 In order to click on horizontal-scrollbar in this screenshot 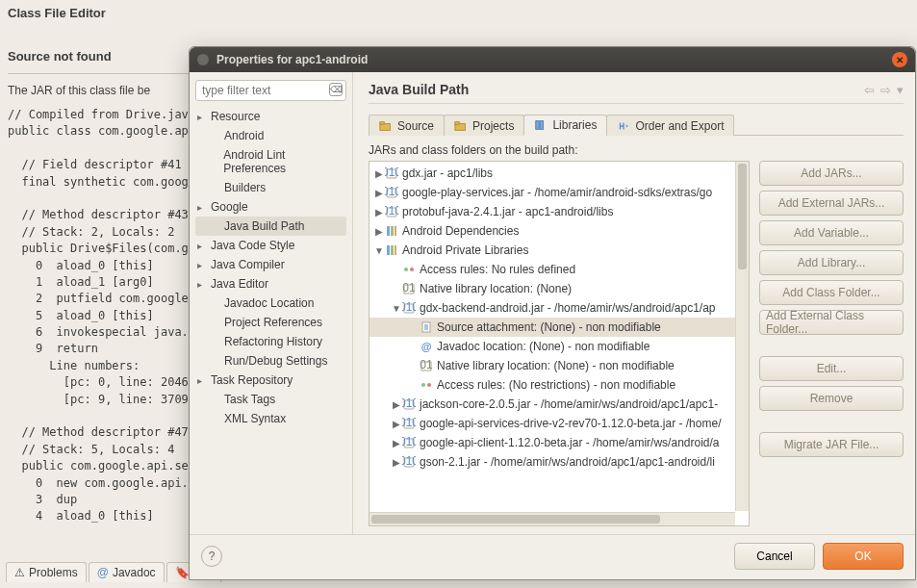, I will do `click(552, 519)`.